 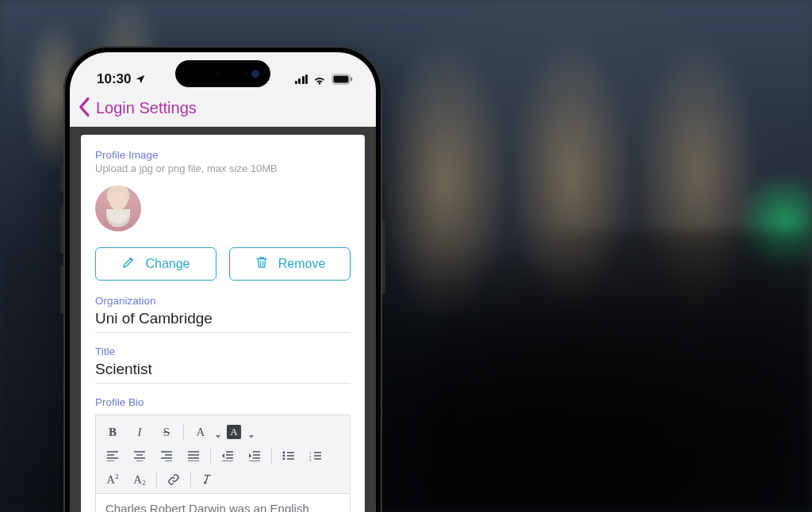 I want to click on phone-volume-down, so click(x=62, y=289).